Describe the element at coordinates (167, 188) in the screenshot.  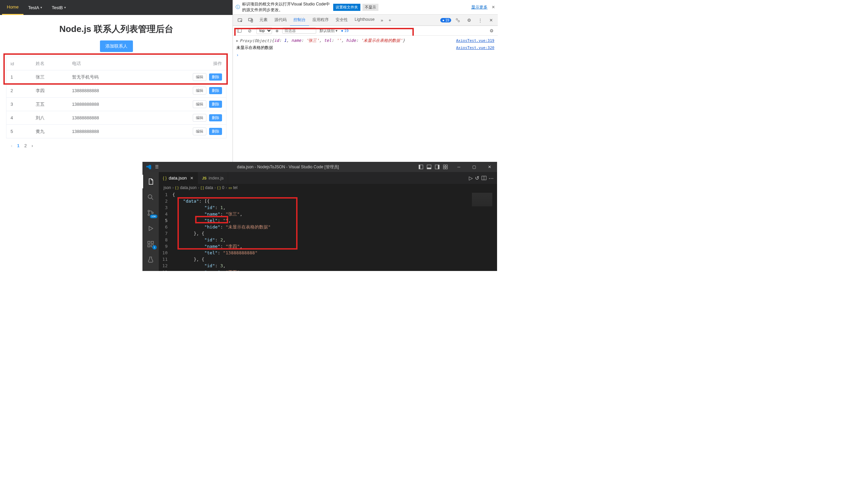
I see `breadcrumb-segment: json` at that location.